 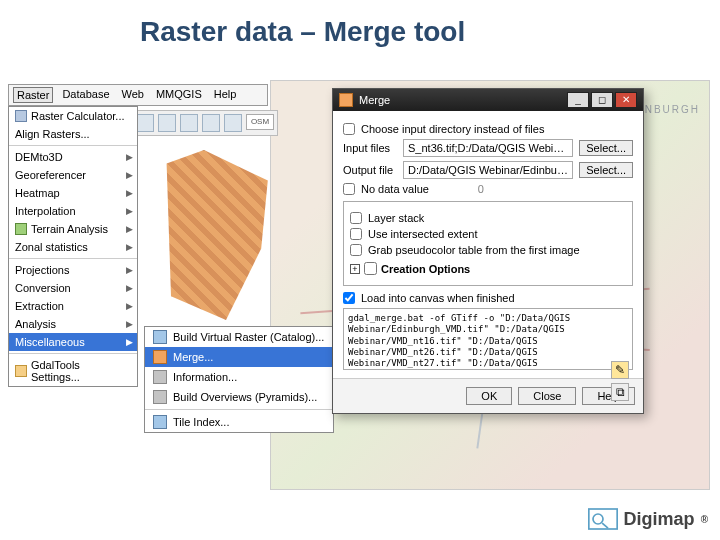 What do you see at coordinates (602, 100) in the screenshot?
I see `maximize-button: ◻` at bounding box center [602, 100].